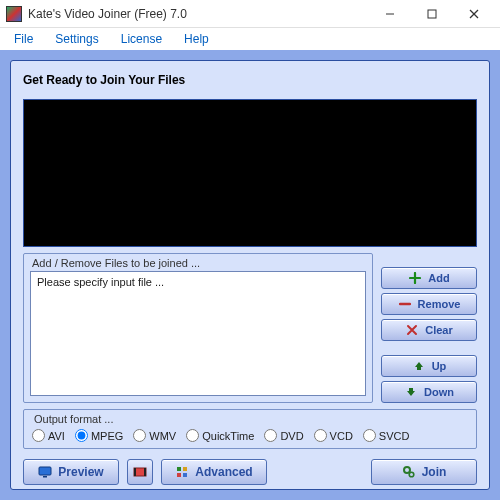 The width and height of the screenshot is (500, 500). Describe the element at coordinates (434, 472) in the screenshot. I see `join-label: Join` at that location.